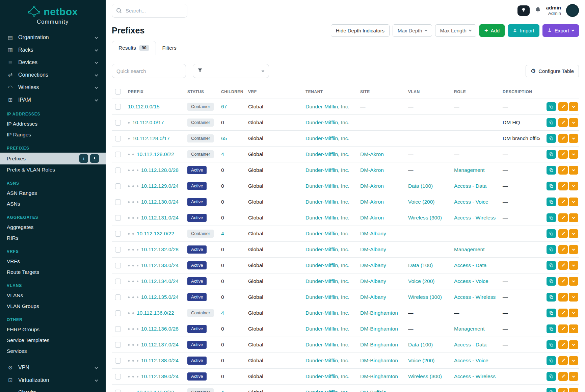 This screenshot has height=392, width=585. What do you see at coordinates (53, 87) in the screenshot?
I see `sidebar-item-wireless: ◠Wireless` at bounding box center [53, 87].